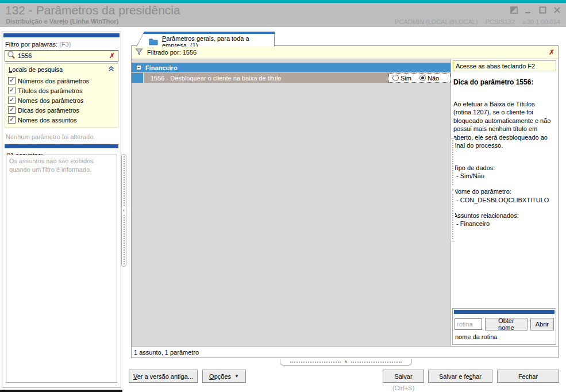 This screenshot has height=392, width=566. What do you see at coordinates (505, 191) in the screenshot?
I see `param-name-label: Nome do parâmetro:` at bounding box center [505, 191].